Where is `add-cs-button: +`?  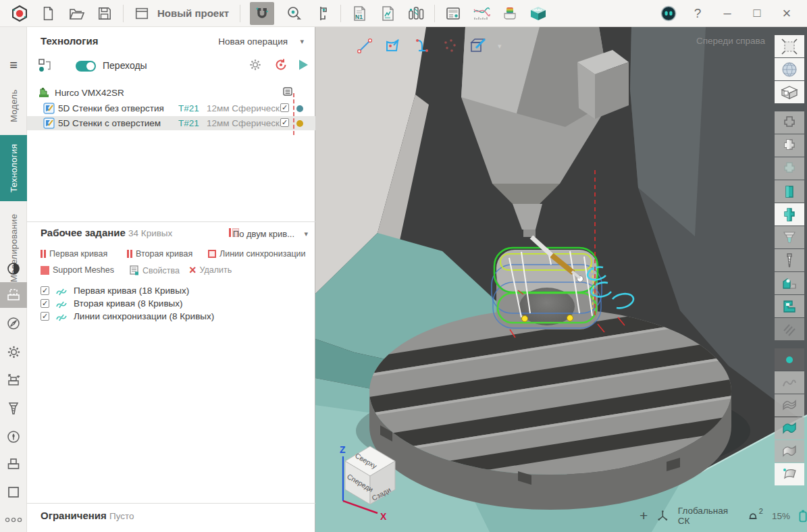
add-cs-button: + is located at coordinates (644, 516).